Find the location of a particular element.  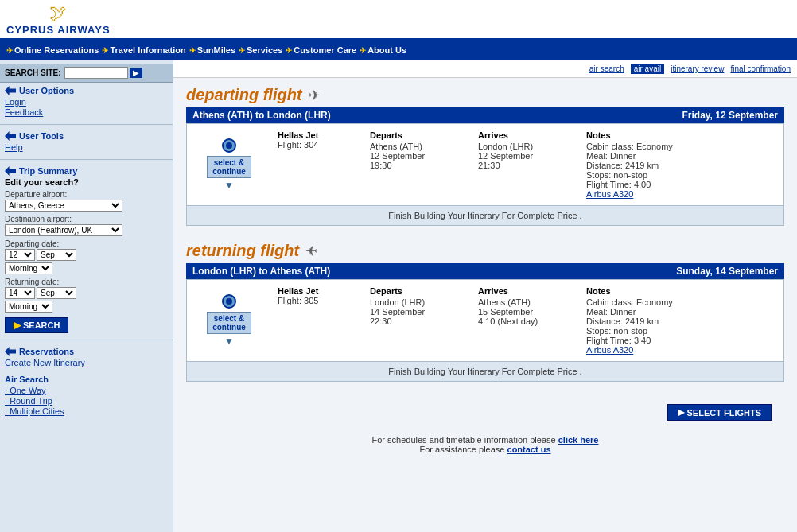

select-flights-button: ▶ SELECT FLIGHTS is located at coordinates (720, 412).